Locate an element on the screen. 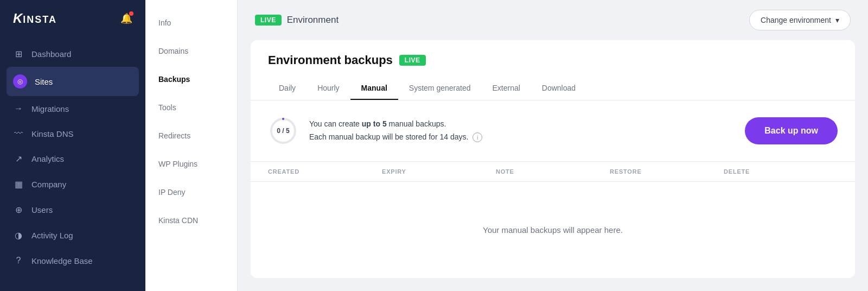 This screenshot has height=291, width=868. sidebar-item-activity-log: ◑ Activity Log is located at coordinates (73, 236).